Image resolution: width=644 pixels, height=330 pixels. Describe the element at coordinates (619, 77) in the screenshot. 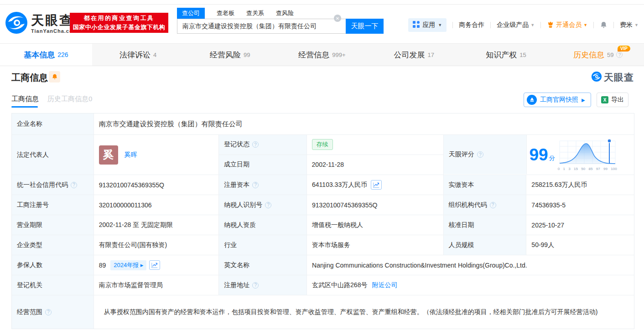

I see `watermark-text: 天眼查` at that location.